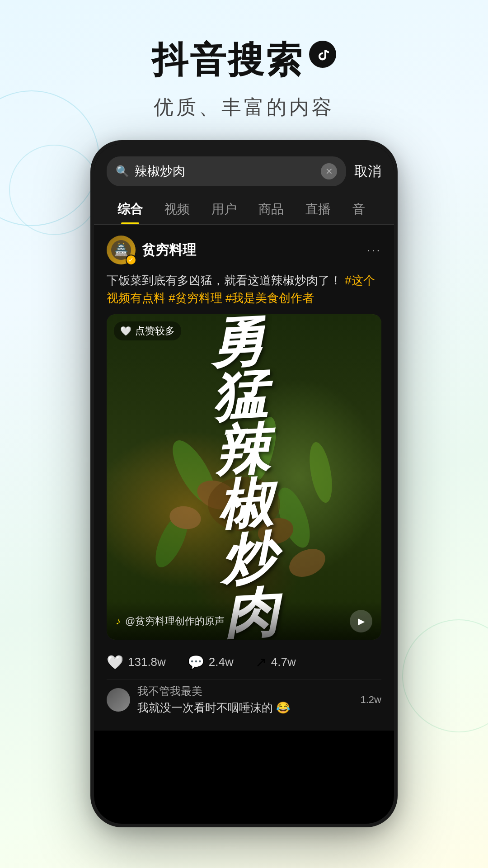  Describe the element at coordinates (244, 620) in the screenshot. I see `video-bottom-bar: ♪ @贫穷料理创作的原声 ▶` at that location.